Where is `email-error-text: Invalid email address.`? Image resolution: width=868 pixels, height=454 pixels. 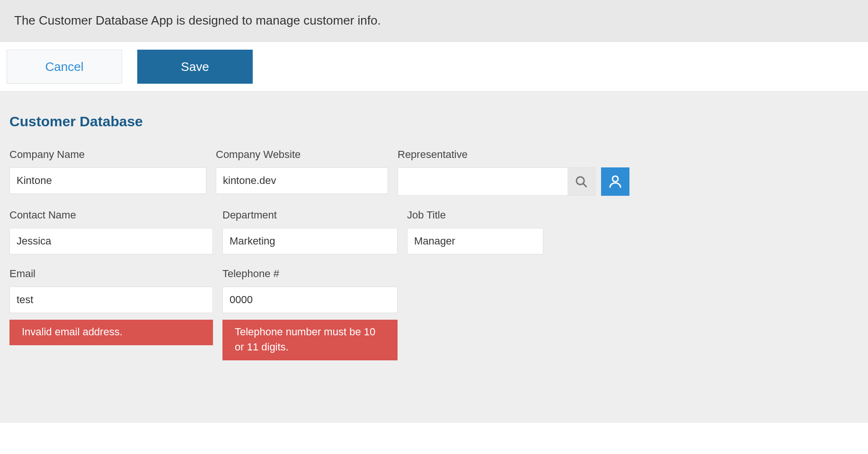 email-error-text: Invalid email address. is located at coordinates (72, 332).